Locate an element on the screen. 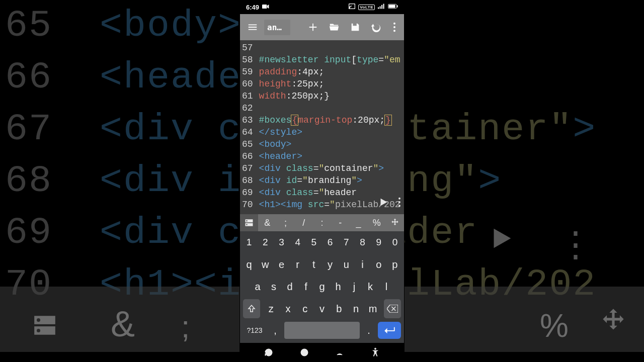 The height and width of the screenshot is (362, 644). undo-button is located at coordinates (376, 27).